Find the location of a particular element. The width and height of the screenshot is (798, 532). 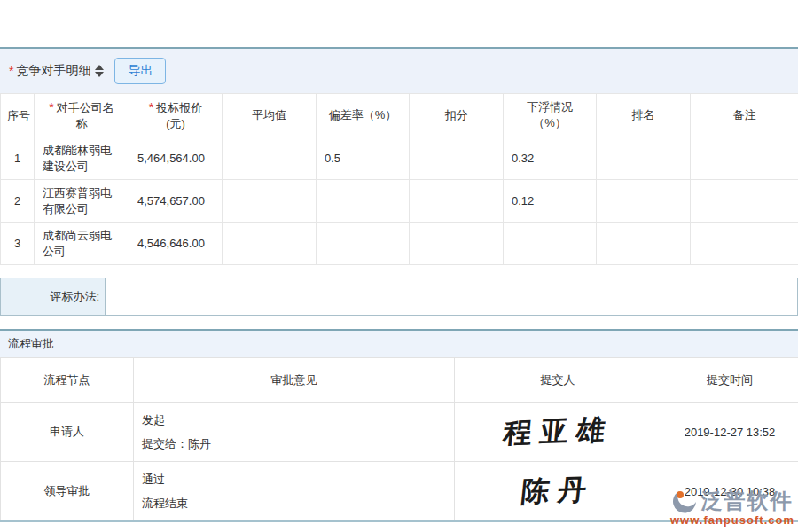

column-header-submit-time: 提交时间 is located at coordinates (730, 380).